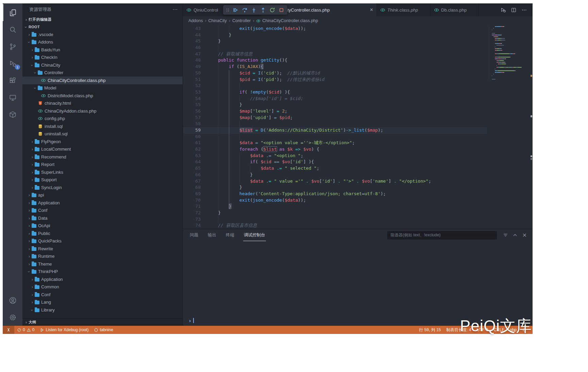 The width and height of the screenshot is (588, 372). I want to click on tree-item-quickpacks: ›QuickPacks, so click(103, 241).